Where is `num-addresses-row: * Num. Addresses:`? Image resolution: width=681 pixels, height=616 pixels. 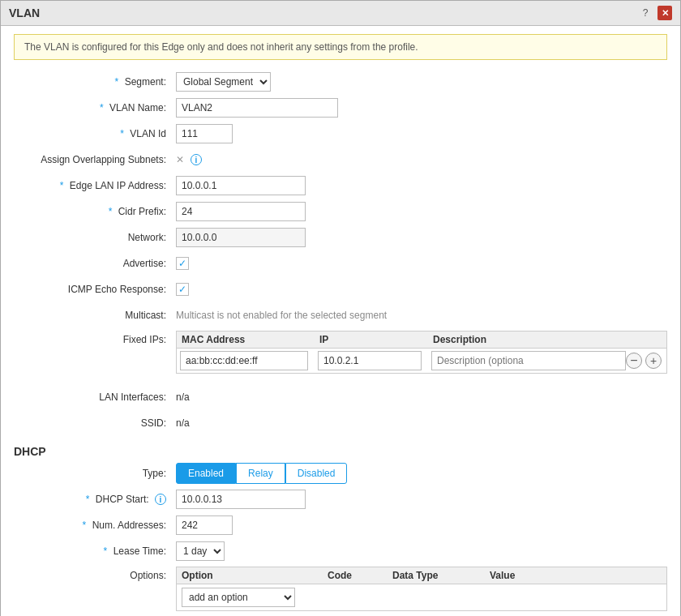 num-addresses-row: * Num. Addresses: is located at coordinates (340, 525).